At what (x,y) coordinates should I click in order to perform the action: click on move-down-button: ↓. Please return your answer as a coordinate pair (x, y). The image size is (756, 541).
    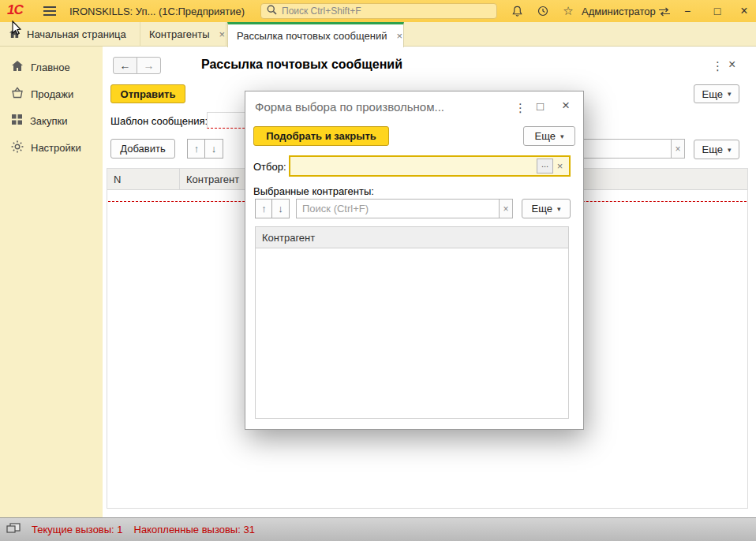
    Looking at the image, I should click on (214, 148).